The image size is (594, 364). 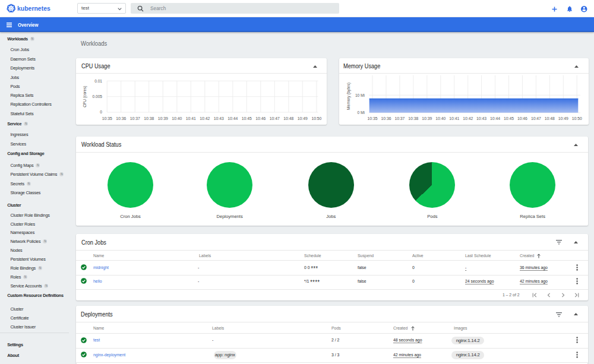 What do you see at coordinates (348, 96) in the screenshot?
I see `svg-text: Memory (bytes)` at bounding box center [348, 96].